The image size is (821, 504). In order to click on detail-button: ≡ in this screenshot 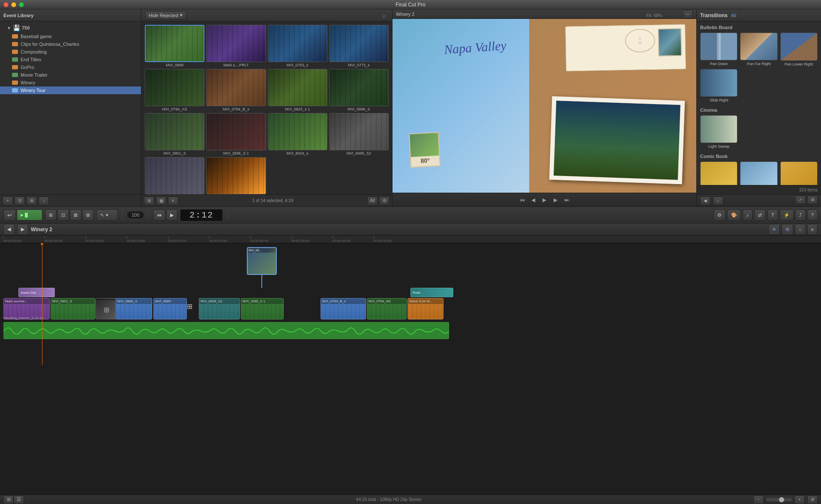, I will do `click(173, 201)`.